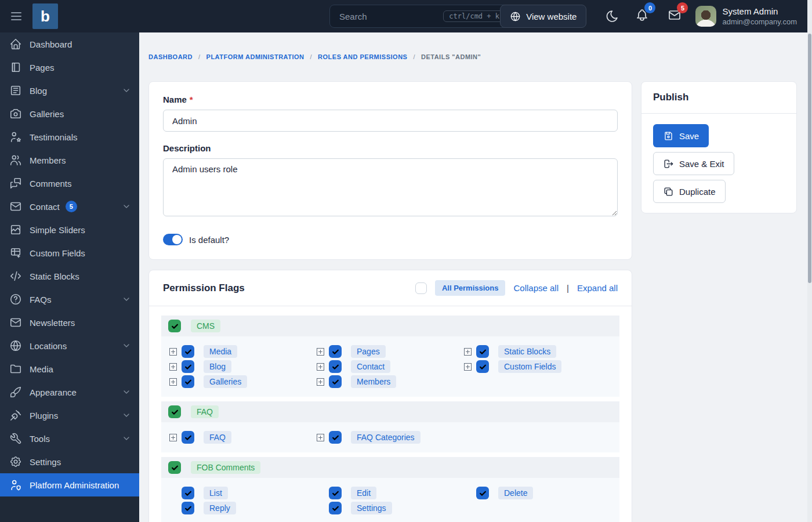  Describe the element at coordinates (173, 240) in the screenshot. I see `is-default-toggle` at that location.